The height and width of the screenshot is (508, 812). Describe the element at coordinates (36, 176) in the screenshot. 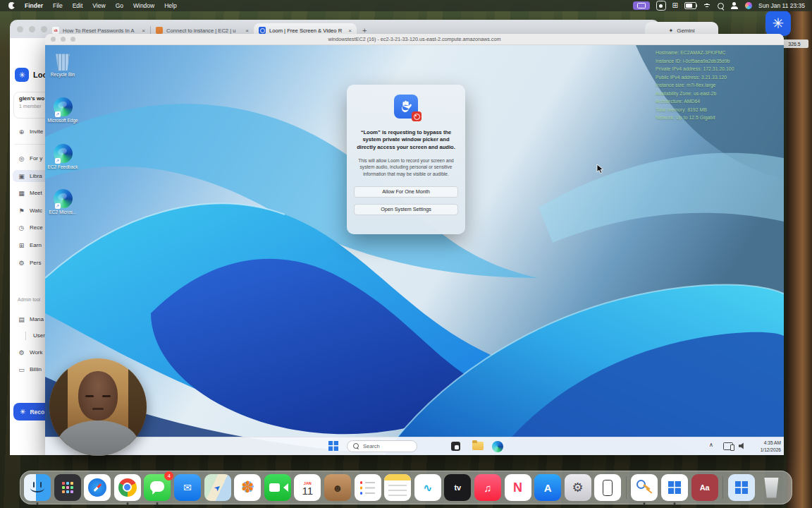

I see `sidebar-item-label: Libra` at that location.